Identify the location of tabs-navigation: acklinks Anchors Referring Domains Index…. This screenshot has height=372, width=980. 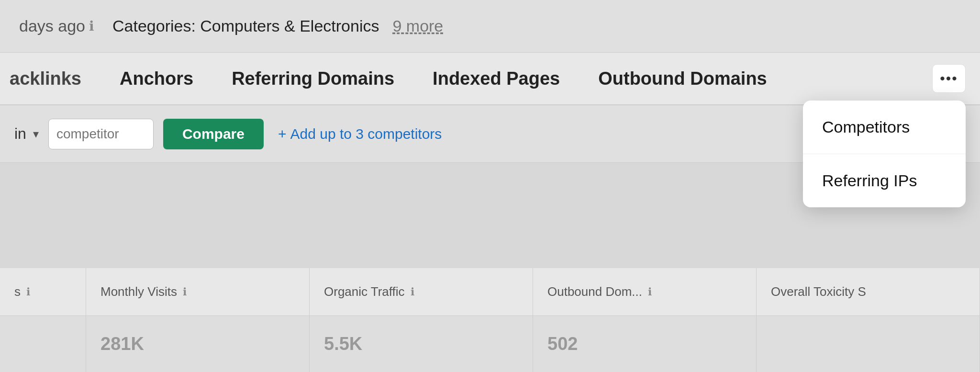
(490, 79).